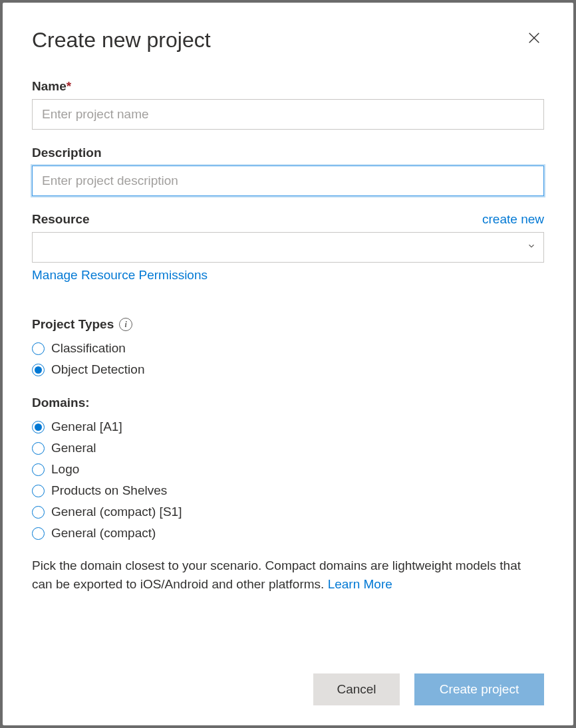 This screenshot has height=728, width=576. What do you see at coordinates (288, 181) in the screenshot?
I see `description-input` at bounding box center [288, 181].